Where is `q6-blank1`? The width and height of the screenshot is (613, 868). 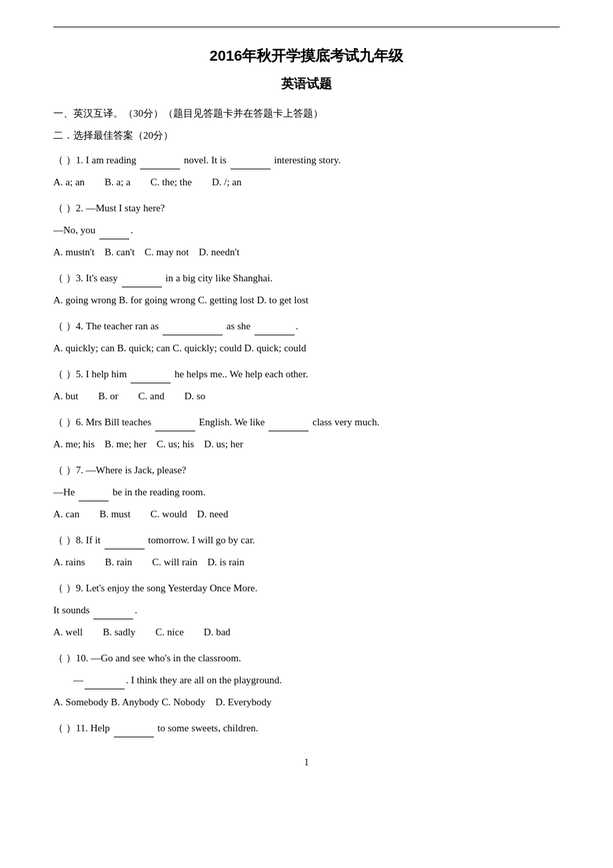 q6-blank1 is located at coordinates (175, 426).